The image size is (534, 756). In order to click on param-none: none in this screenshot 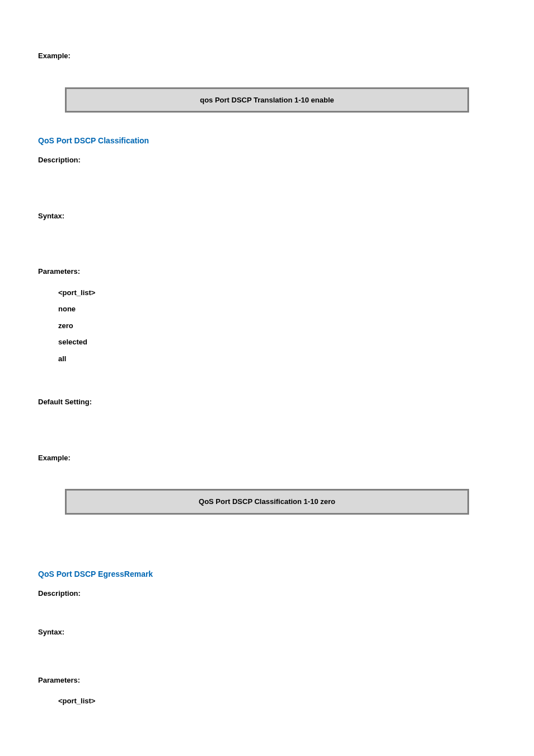, I will do `click(277, 309)`.